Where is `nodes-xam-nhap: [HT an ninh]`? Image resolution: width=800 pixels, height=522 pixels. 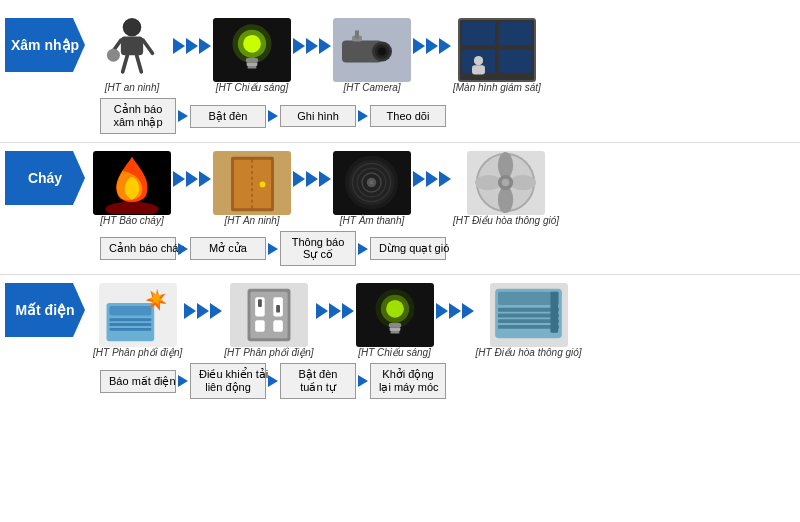
nodes-xam-nhap: [HT an ninh] is located at coordinates (444, 57).